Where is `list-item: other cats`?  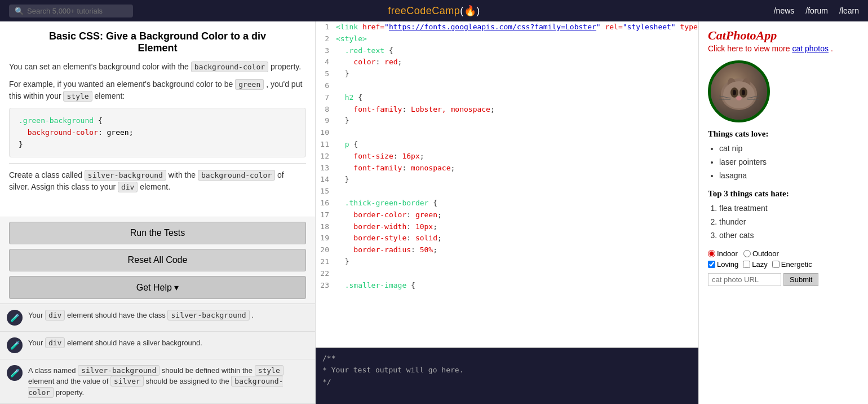
list-item: other cats is located at coordinates (789, 236).